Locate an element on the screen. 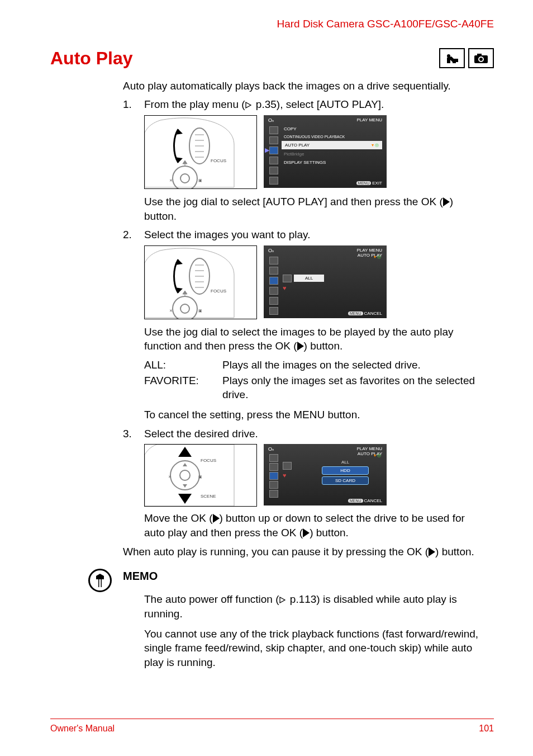 The width and height of the screenshot is (533, 756). menu-item-pictbridge: PictBridge is located at coordinates (332, 154).